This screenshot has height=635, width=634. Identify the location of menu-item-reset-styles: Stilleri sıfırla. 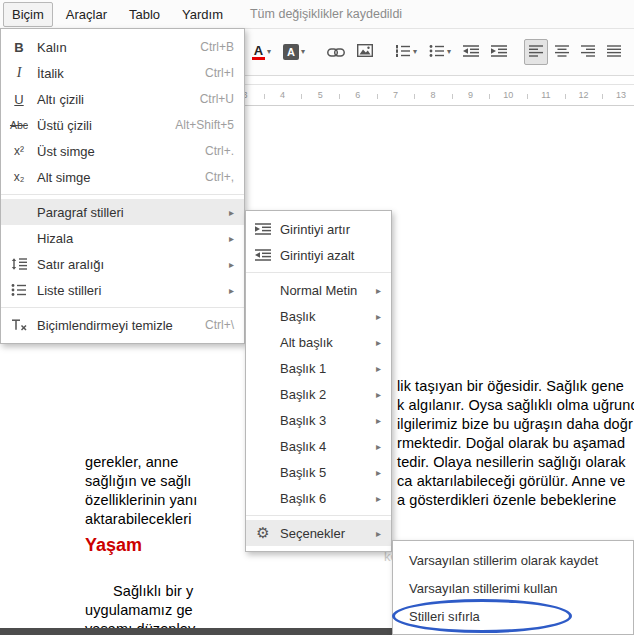
(513, 616).